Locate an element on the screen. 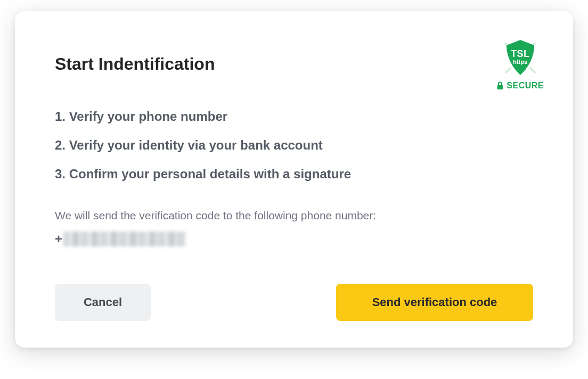 This screenshot has height=379, width=588. shield-text: TSL https is located at coordinates (520, 57).